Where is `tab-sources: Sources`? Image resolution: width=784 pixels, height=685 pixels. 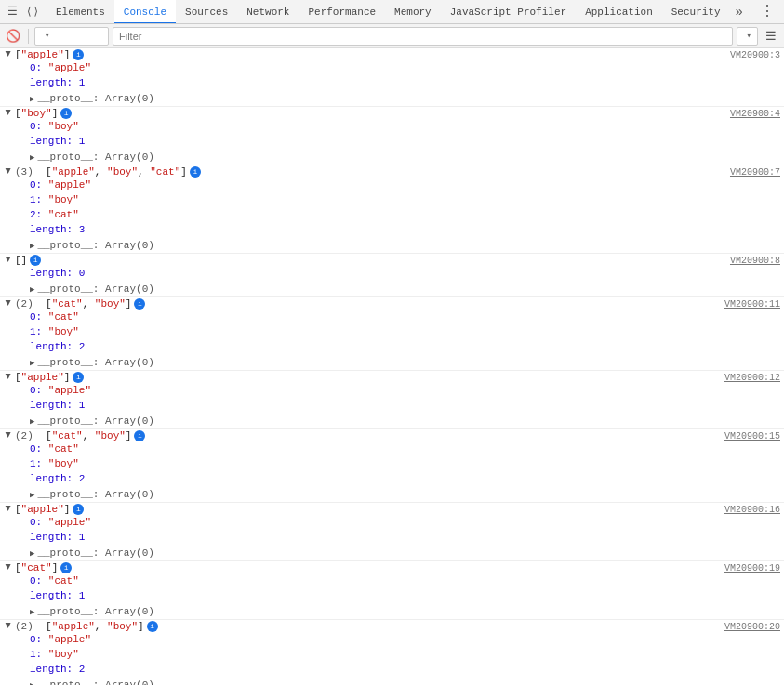 tab-sources: Sources is located at coordinates (206, 12).